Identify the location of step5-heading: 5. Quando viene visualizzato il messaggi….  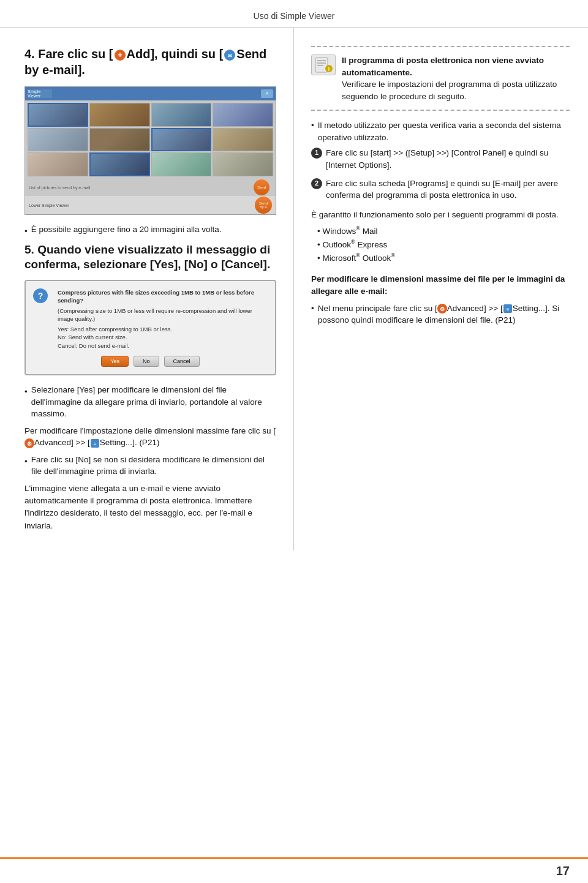
(151, 257).